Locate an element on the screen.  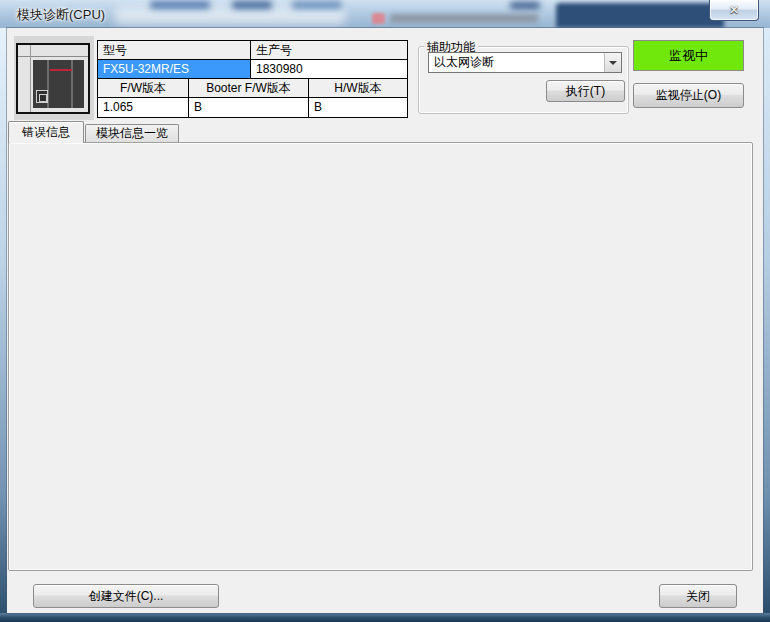
window-frame-bottom is located at coordinates (385, 618).